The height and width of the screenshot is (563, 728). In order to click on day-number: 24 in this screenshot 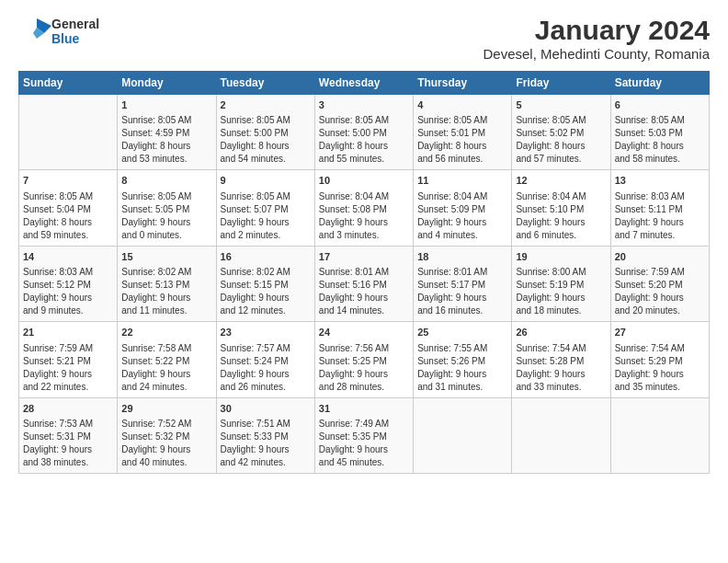, I will do `click(364, 333)`.